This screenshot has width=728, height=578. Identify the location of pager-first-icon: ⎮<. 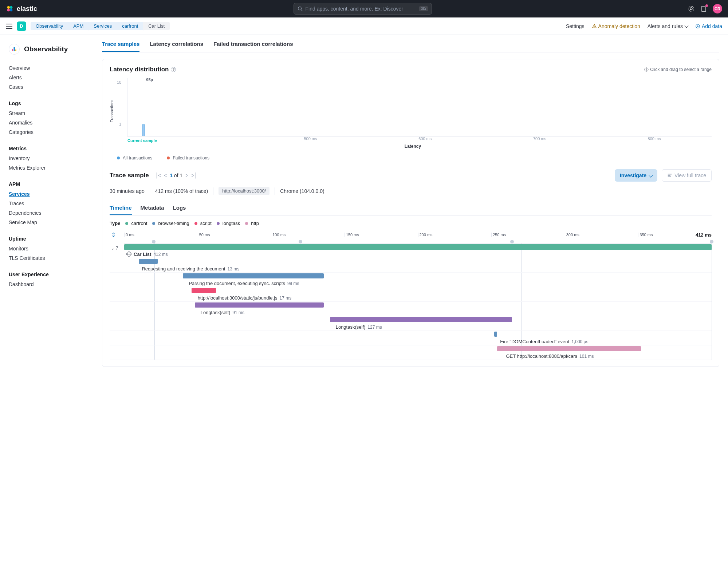
(158, 175).